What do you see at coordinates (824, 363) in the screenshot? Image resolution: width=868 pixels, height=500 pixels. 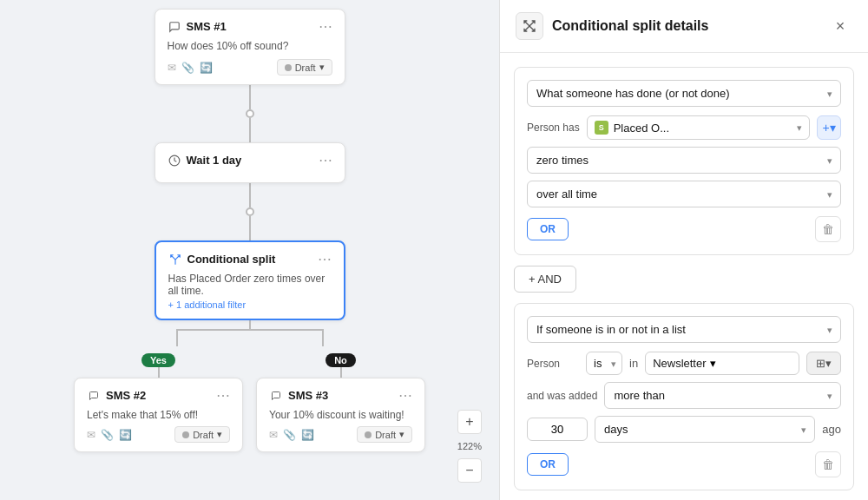 I see `funnel-icon: ⊞▾` at bounding box center [824, 363].